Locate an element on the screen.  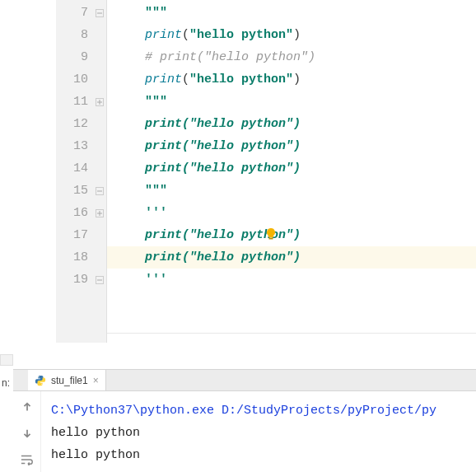
line-number: 18 is located at coordinates (81, 257).